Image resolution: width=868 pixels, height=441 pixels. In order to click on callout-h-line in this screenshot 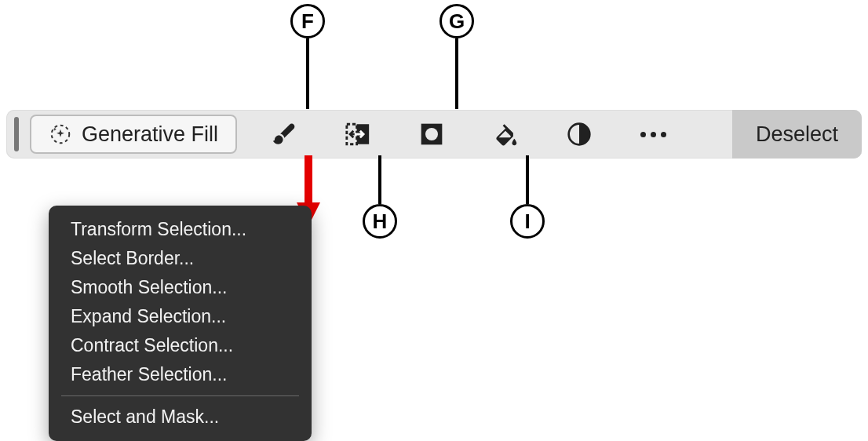, I will do `click(380, 180)`.